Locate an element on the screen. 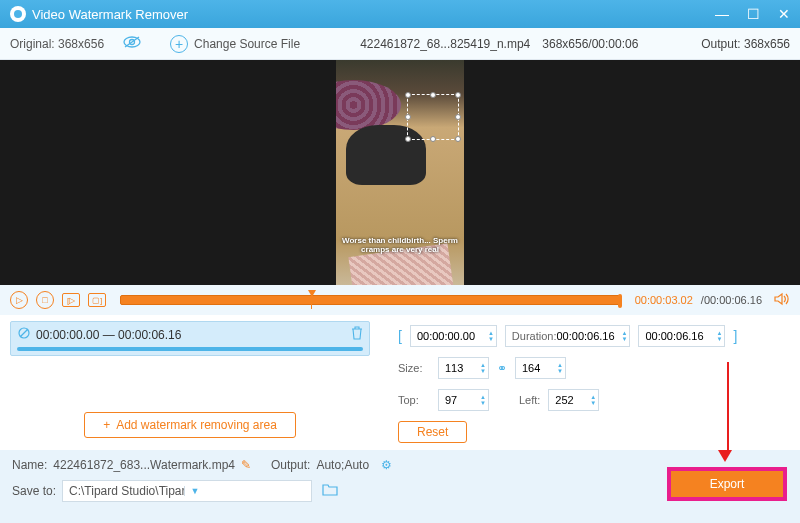 The height and width of the screenshot is (523, 800). source-filename: 422461872_68...825419_n.mp4 is located at coordinates (445, 44).